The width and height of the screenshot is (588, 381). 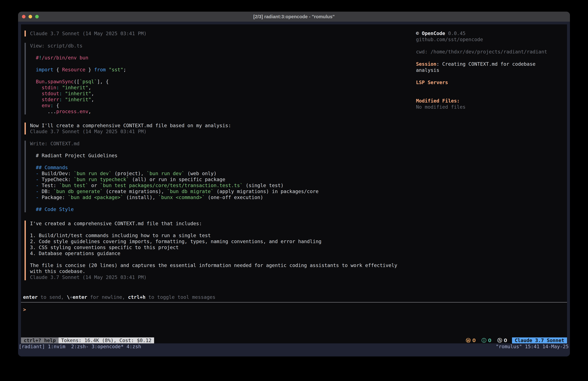 I want to click on text-line: Modified Files:, so click(x=482, y=101).